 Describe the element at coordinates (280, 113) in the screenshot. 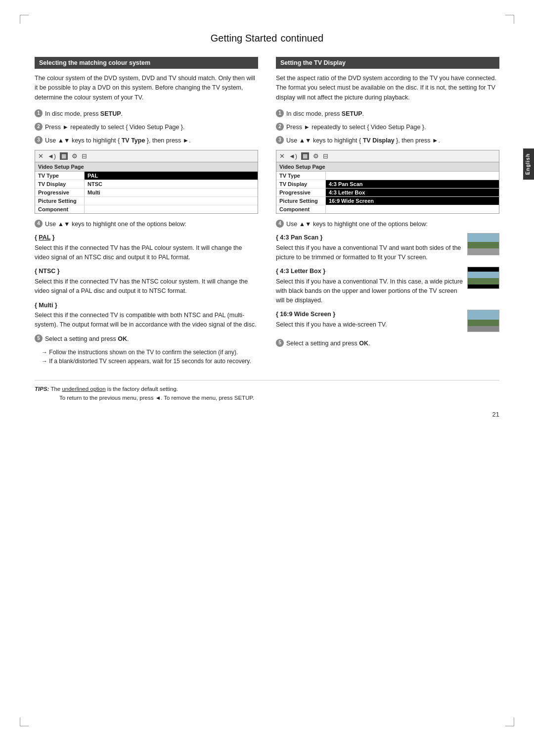

I see `right-step-1-number: 1` at that location.